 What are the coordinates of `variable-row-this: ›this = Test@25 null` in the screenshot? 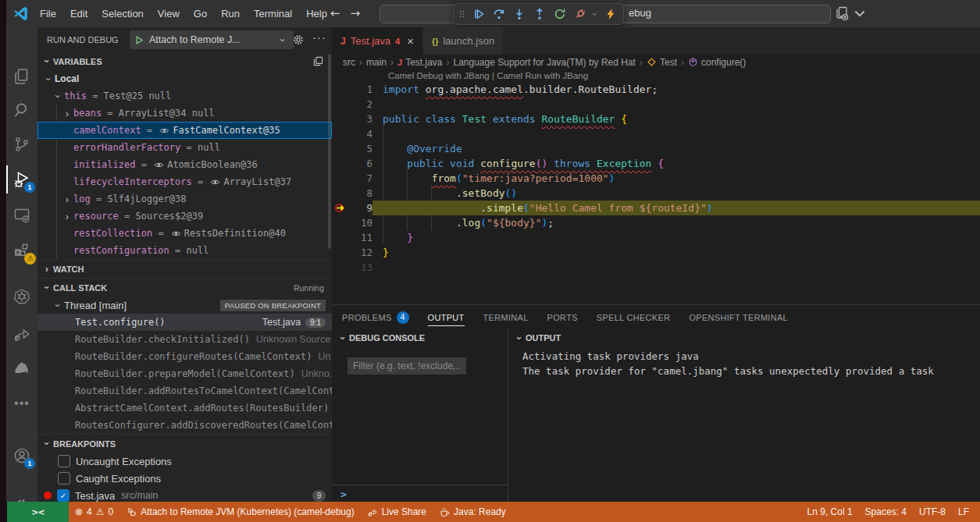 It's located at (184, 96).